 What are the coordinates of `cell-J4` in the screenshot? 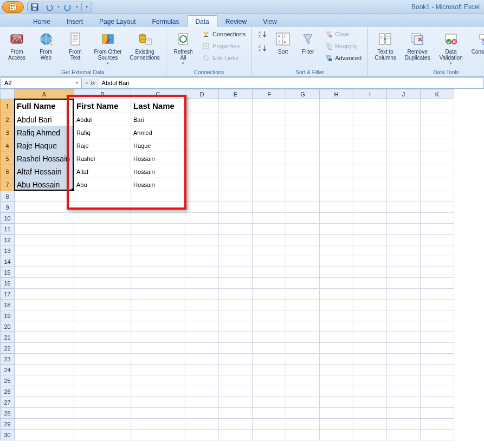 It's located at (404, 146).